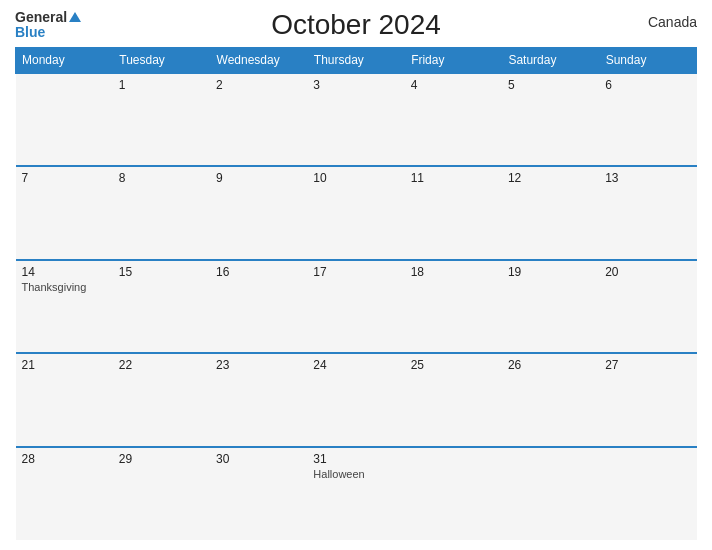  What do you see at coordinates (356, 178) in the screenshot?
I see `day-number: 10` at bounding box center [356, 178].